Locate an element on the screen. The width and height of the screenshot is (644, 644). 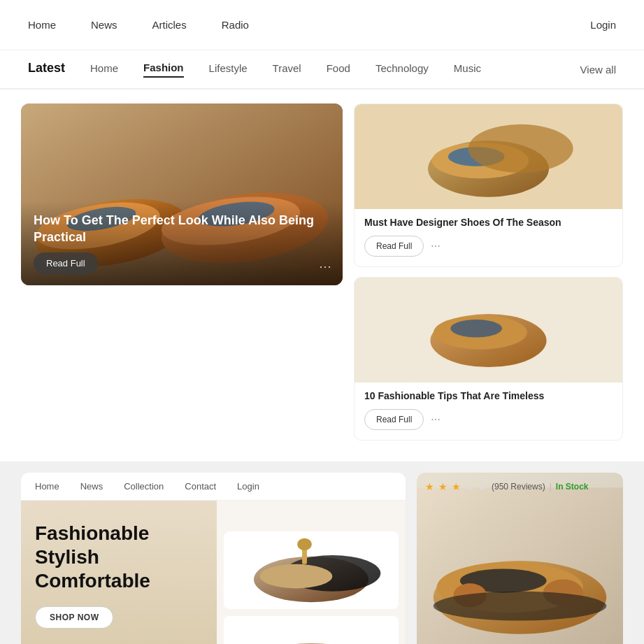
main-article-overlay: How To Get The Perfect Look While Also B… is located at coordinates (182, 243).